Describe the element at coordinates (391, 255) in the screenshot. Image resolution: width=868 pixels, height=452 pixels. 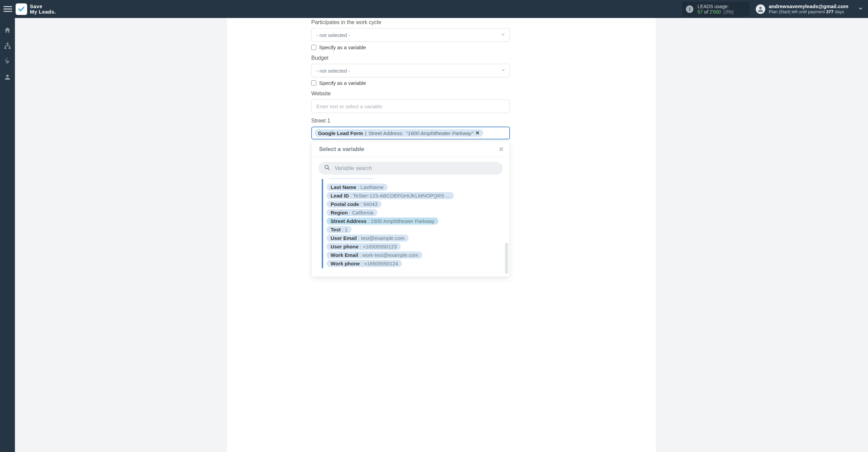
I see `variable-value: work-test@example.com` at that location.